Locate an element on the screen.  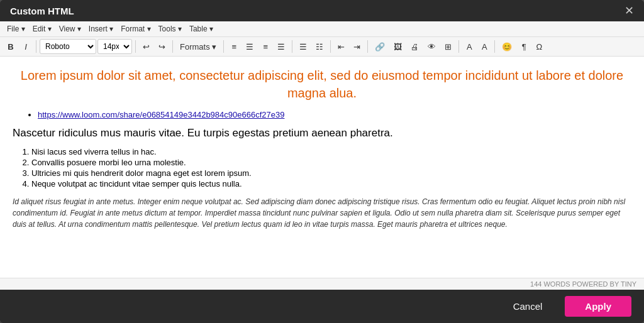
outdent-button: ⇤ is located at coordinates (341, 47).